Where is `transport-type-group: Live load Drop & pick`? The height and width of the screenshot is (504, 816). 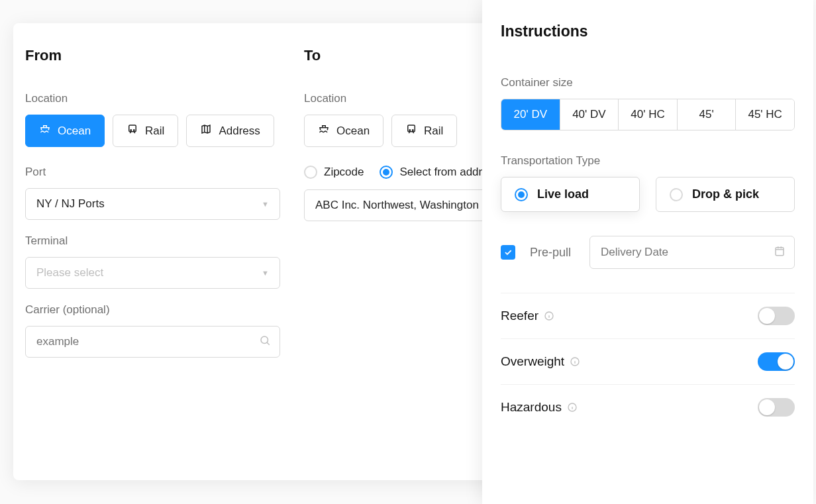 transport-type-group: Live load Drop & pick is located at coordinates (648, 195).